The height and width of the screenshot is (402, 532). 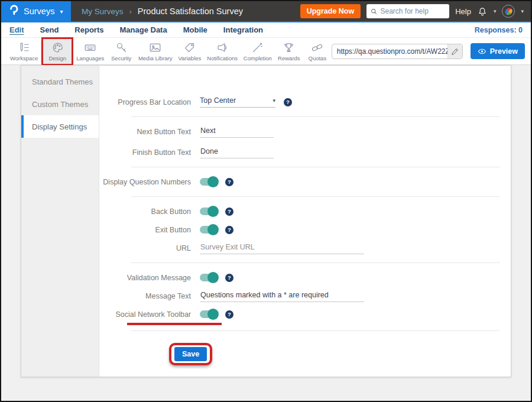 What do you see at coordinates (145, 278) in the screenshot?
I see `validation-message-label: Validation Message` at bounding box center [145, 278].